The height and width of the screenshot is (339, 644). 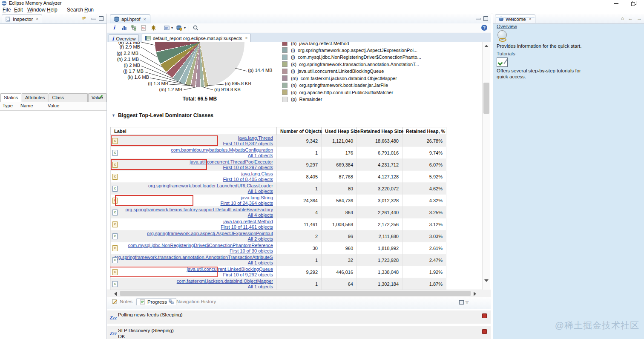 I want to click on class-link: com.fasterxml.jackson.databind.ObjectMap…, so click(x=193, y=281).